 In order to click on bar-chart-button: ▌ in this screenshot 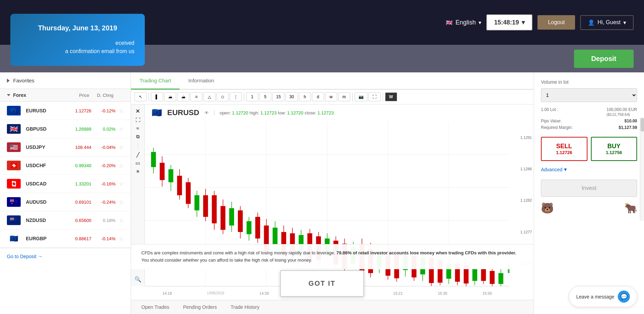, I will do `click(157, 97)`.